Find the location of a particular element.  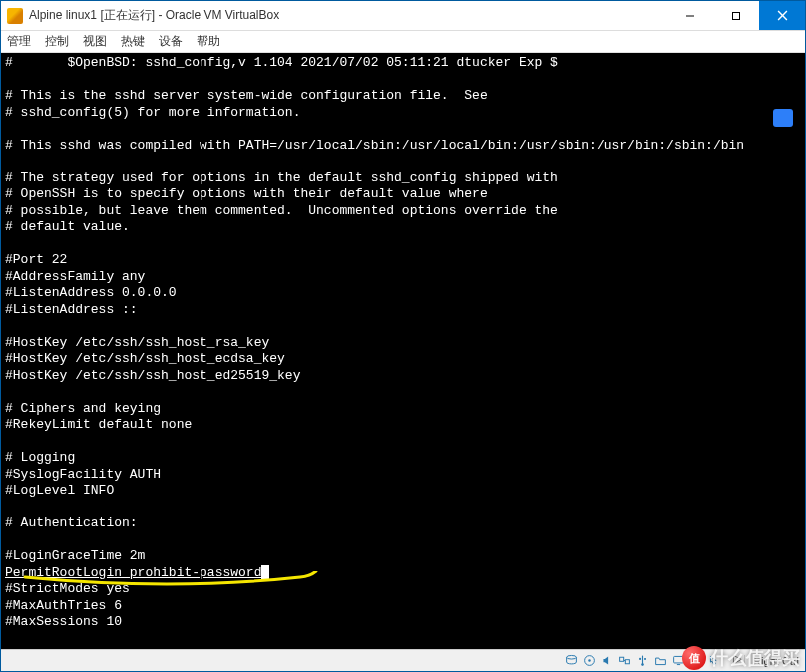

window-titlebar: Alpine linux1 [正在运行] - Oracle VM Virtual… is located at coordinates (403, 16).